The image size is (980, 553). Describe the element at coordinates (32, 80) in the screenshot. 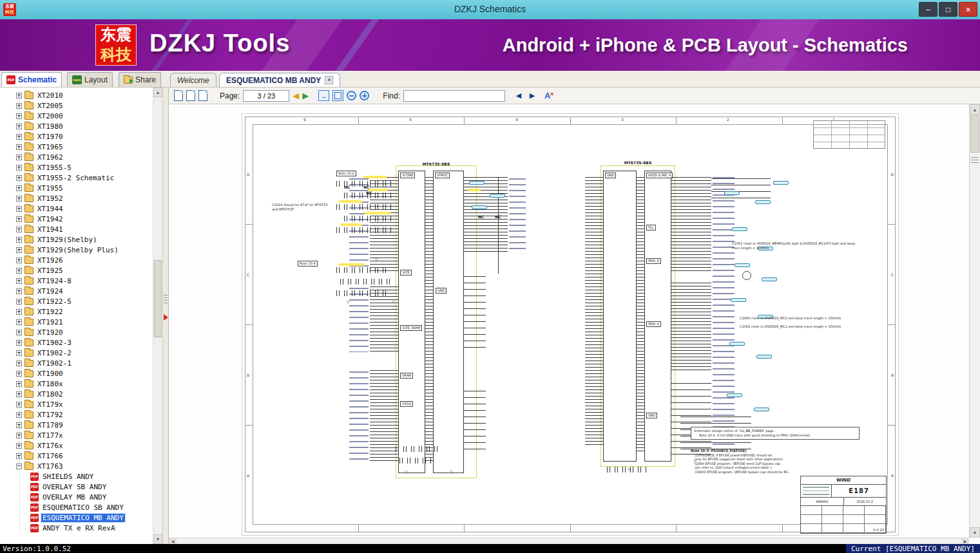

I see `tab-schematic: Schematic` at that location.